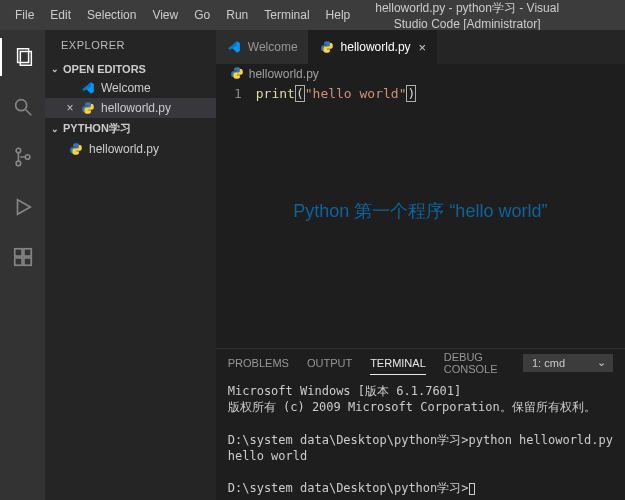 The image size is (625, 500). What do you see at coordinates (345, 391) in the screenshot?
I see `terminal-line: Microsoft Windows [版本 6.1.7601]` at bounding box center [345, 391].